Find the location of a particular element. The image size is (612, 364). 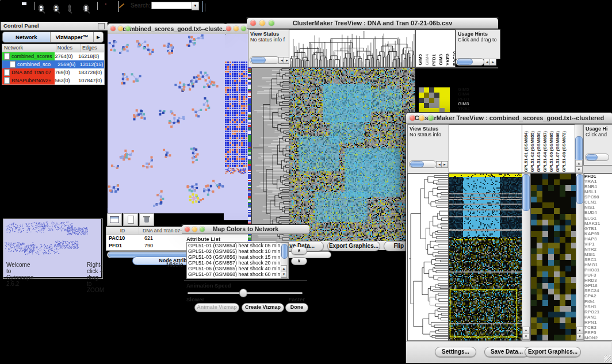

window-title-bar: combined_scores_good.txt--cluste... is located at coordinates (167, 29).